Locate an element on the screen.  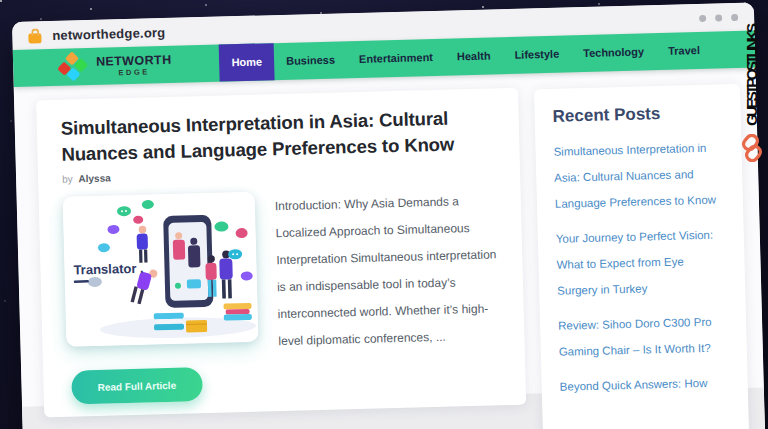
guestpostlinks-watermark: GUESTPOSTLINKS is located at coordinates (752, 94).